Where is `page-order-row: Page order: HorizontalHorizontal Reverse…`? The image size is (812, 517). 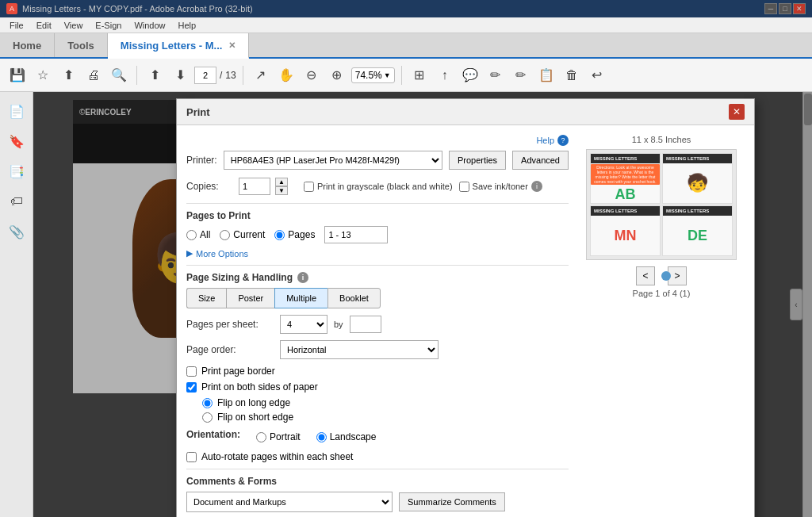
page-order-row: Page order: HorizontalHorizontal Reverse… is located at coordinates (377, 350).